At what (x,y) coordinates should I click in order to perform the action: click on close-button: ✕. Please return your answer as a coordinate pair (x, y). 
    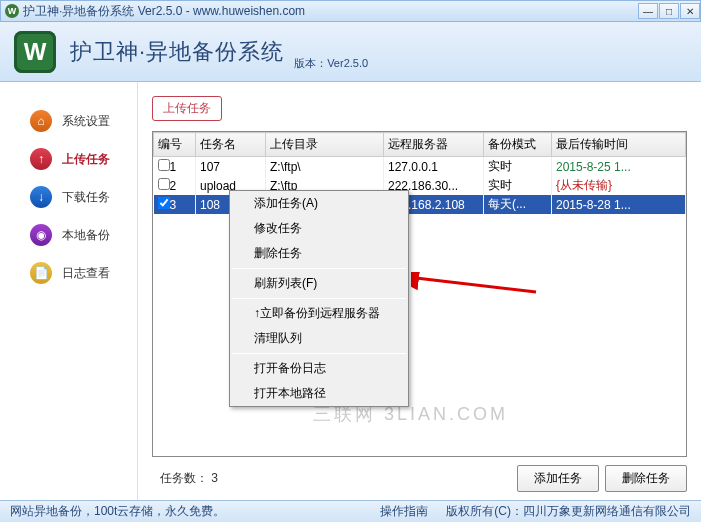
    Looking at the image, I should click on (690, 11).